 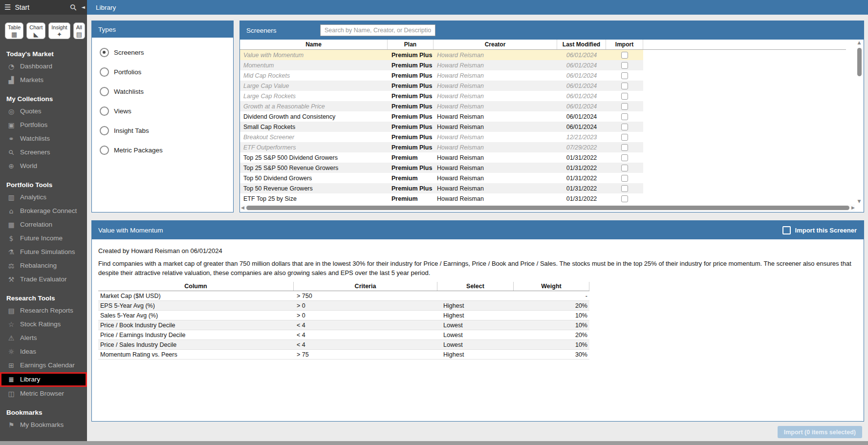 What do you see at coordinates (625, 44) in the screenshot?
I see `column-header-import: Import` at bounding box center [625, 44].